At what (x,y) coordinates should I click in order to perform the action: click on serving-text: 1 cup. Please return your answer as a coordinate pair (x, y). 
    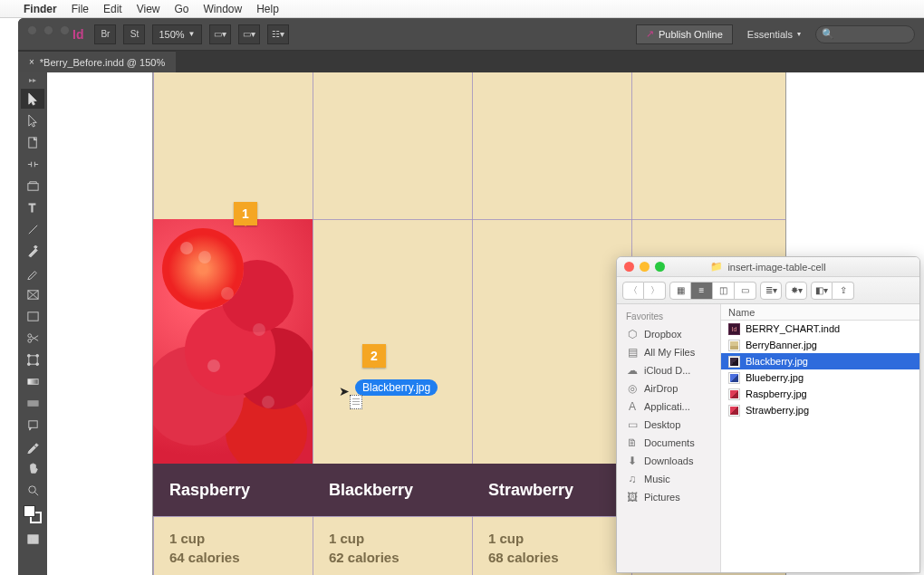
    Looking at the image, I should click on (560, 538).